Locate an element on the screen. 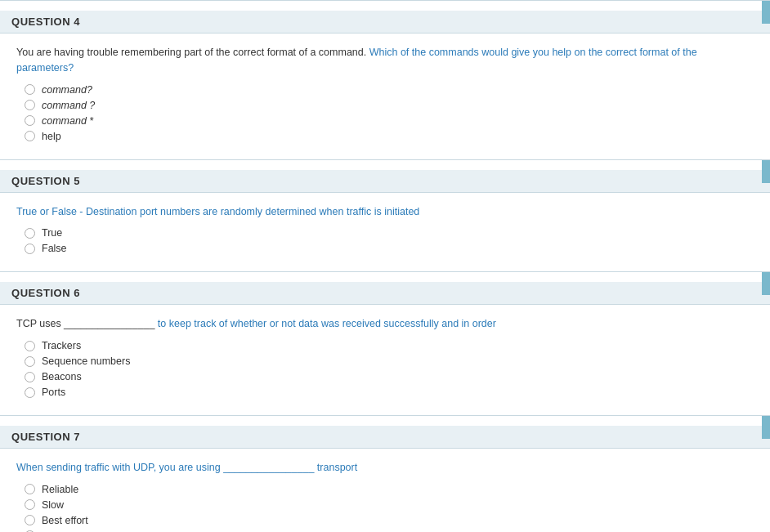 This screenshot has width=770, height=532. option-label: True is located at coordinates (52, 233).